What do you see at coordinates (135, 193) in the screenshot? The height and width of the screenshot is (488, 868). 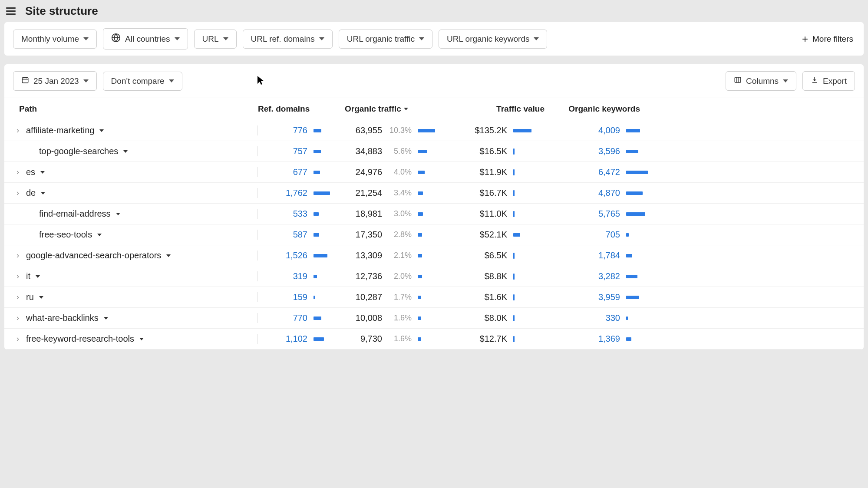 I see `path-cell: ›de` at bounding box center [135, 193].